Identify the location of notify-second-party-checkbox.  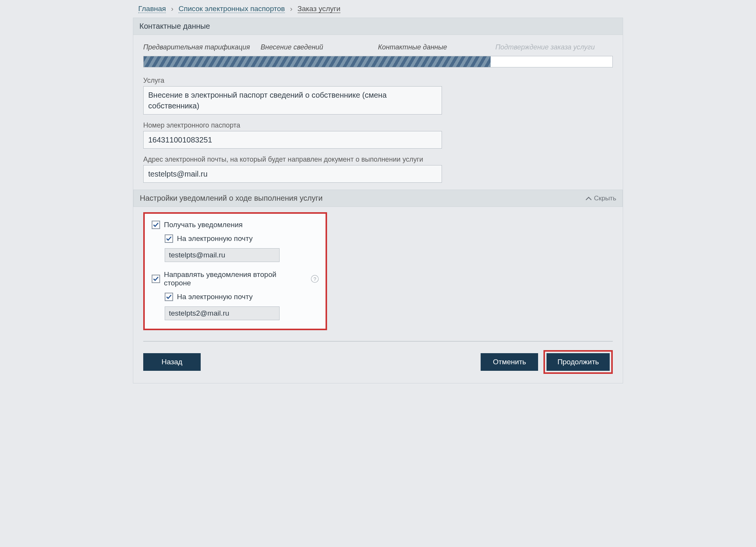
(156, 279).